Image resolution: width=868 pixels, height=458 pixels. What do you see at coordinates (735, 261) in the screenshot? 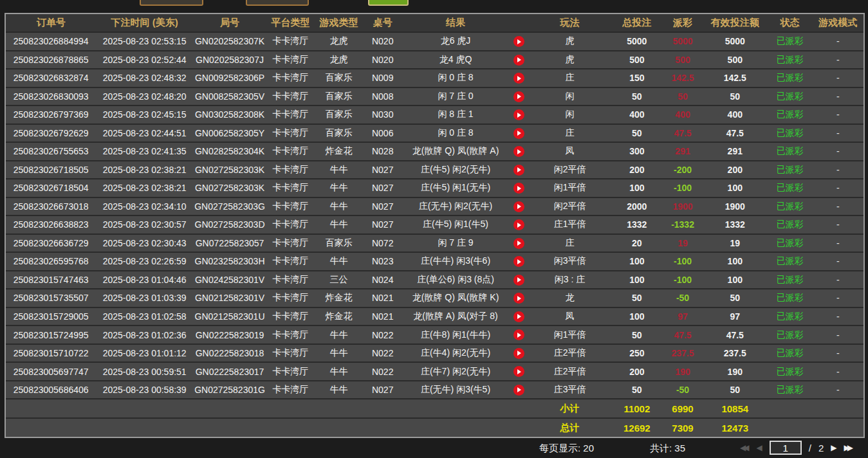
I see `cell-valid_bet: 100` at bounding box center [735, 261].